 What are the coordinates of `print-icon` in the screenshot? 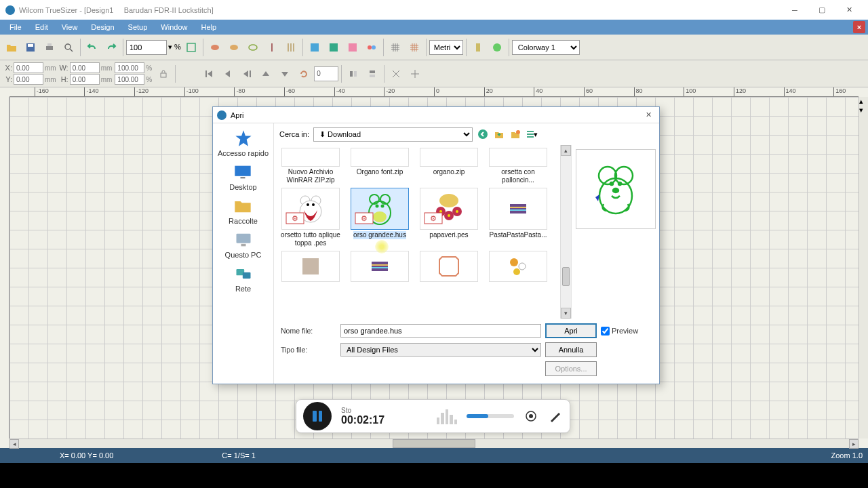 It's located at (50, 47).